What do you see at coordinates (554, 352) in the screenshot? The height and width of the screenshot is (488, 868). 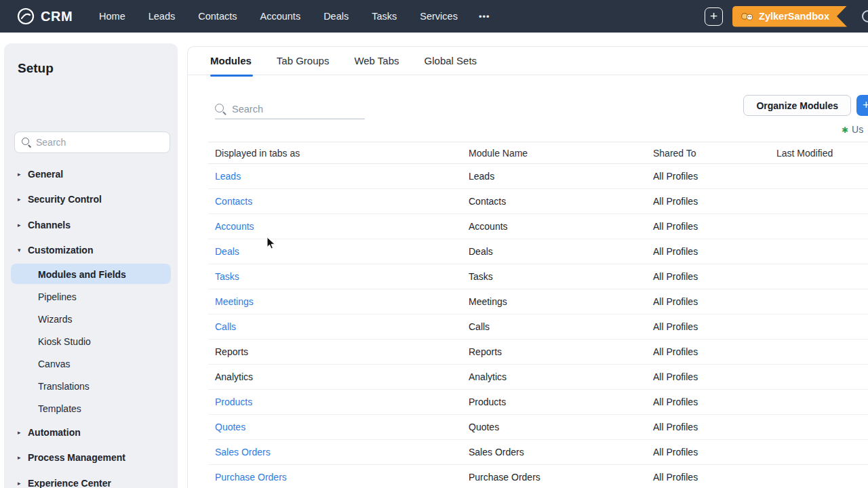 I see `module-name: Reports` at bounding box center [554, 352].